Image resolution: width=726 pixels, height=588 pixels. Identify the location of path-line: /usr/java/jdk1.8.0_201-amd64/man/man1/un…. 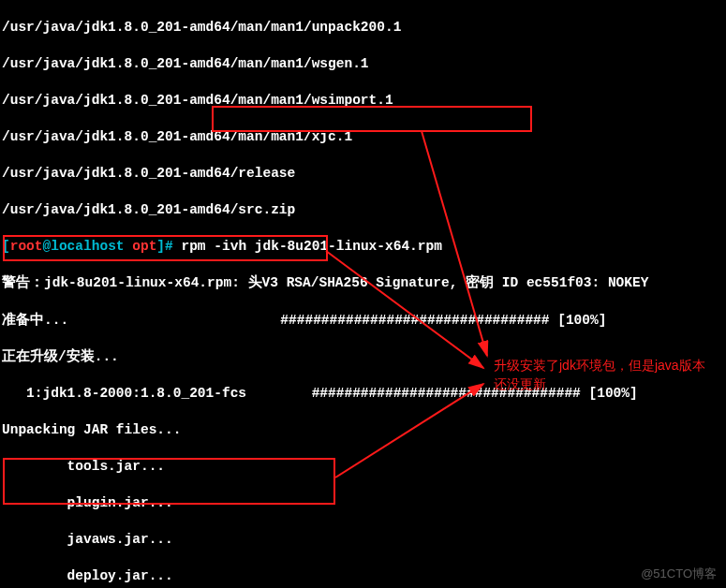
(363, 28).